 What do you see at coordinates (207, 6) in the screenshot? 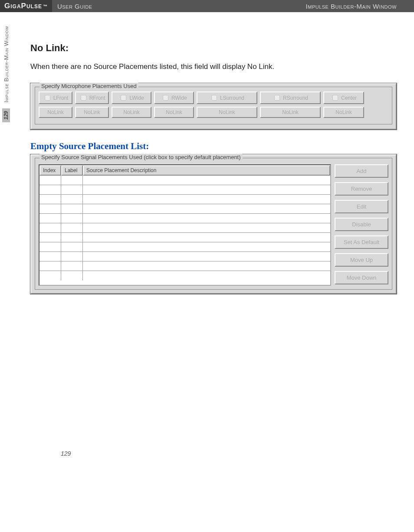
I see `top-bar: GigaPulse™ User Guide Impulse Builder-Ma…` at bounding box center [207, 6].